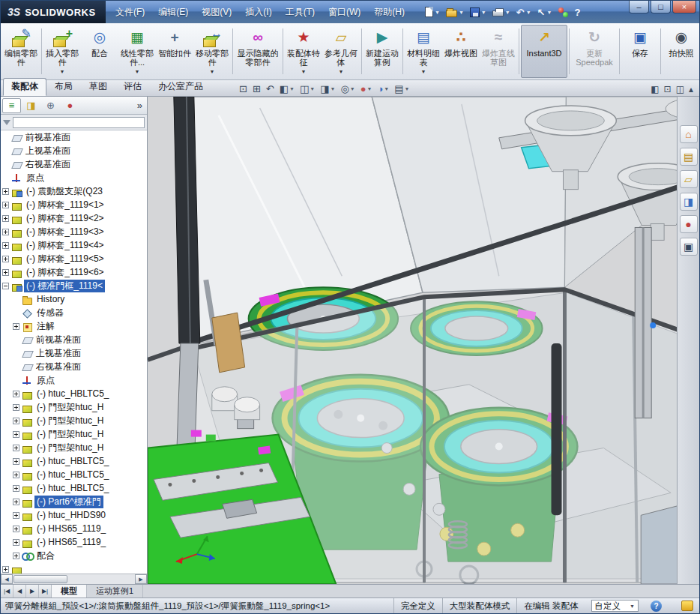 This screenshot has height=614, width=700. What do you see at coordinates (668, 89) in the screenshot?
I see `viewport-maximize-icon: ⊡` at bounding box center [668, 89].